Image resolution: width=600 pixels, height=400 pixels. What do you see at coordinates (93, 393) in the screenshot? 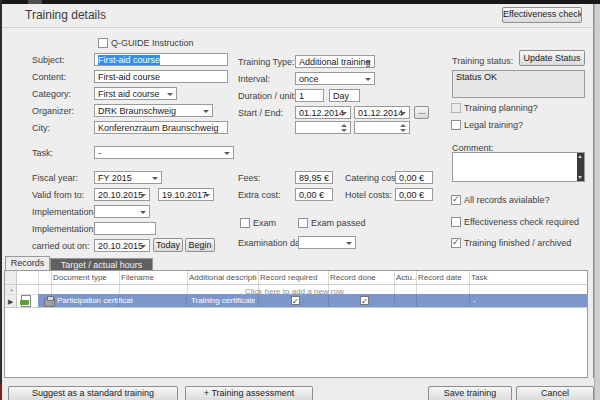
I see `suggest-standard-training-button: Suggest as a standard training` at bounding box center [93, 393].